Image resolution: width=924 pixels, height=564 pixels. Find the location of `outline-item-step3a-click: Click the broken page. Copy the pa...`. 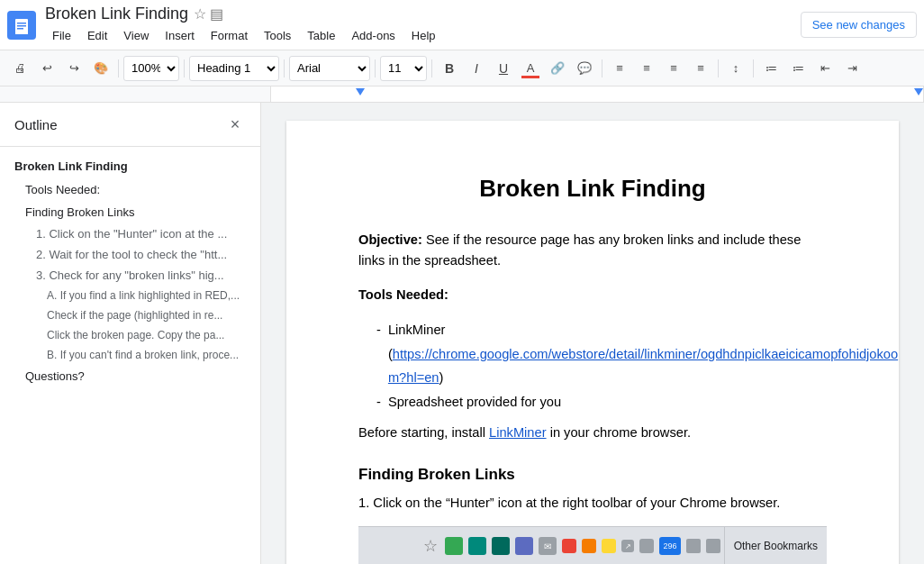

outline-item-step3a-click: Click the broken page. Copy the pa... is located at coordinates (130, 335).